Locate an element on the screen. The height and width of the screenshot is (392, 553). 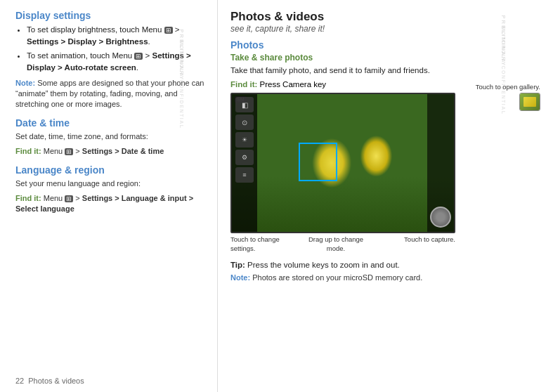
display-note-text: Some apps are designed so that your phon… is located at coordinates (110, 94).